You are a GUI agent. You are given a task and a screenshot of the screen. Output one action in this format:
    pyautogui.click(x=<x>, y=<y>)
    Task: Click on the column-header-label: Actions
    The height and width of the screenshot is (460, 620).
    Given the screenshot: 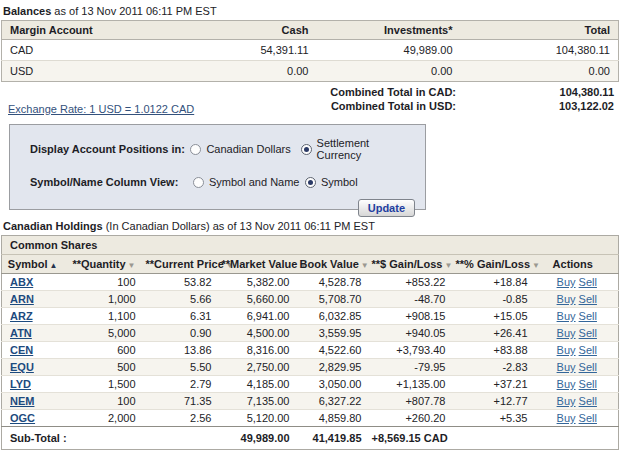 What is the action you would take?
    pyautogui.click(x=573, y=264)
    